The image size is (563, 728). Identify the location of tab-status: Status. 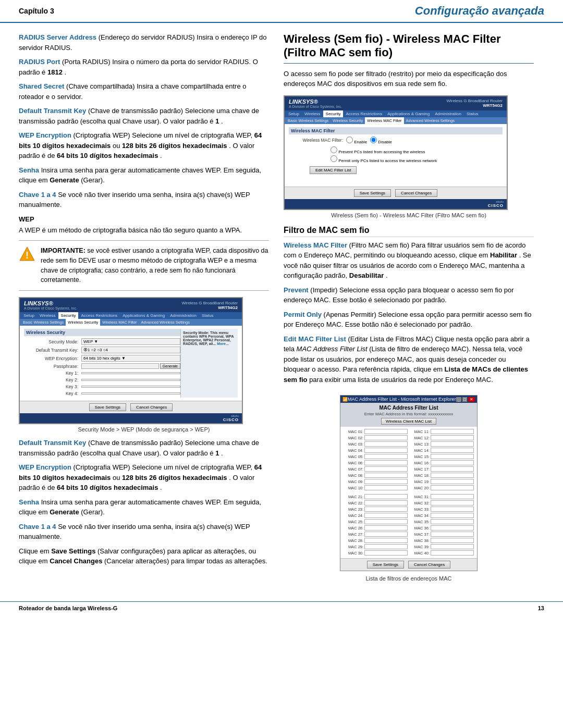
(207, 316).